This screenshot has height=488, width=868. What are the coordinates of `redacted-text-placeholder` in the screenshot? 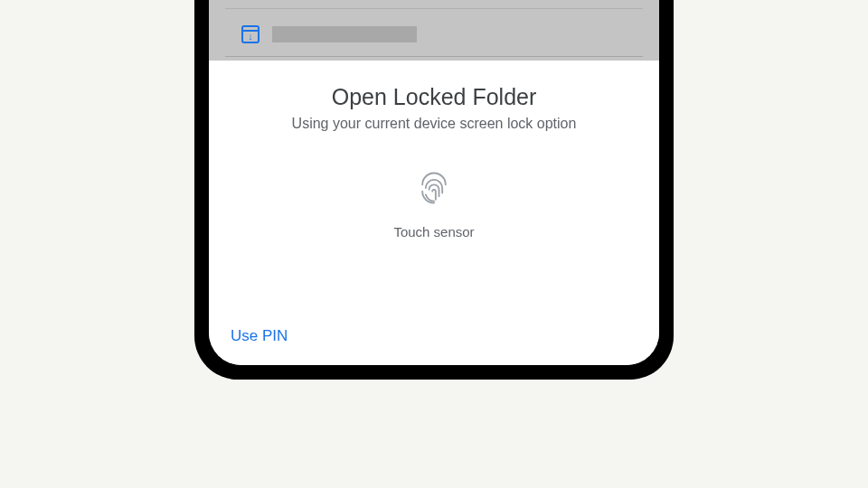 It's located at (344, 34).